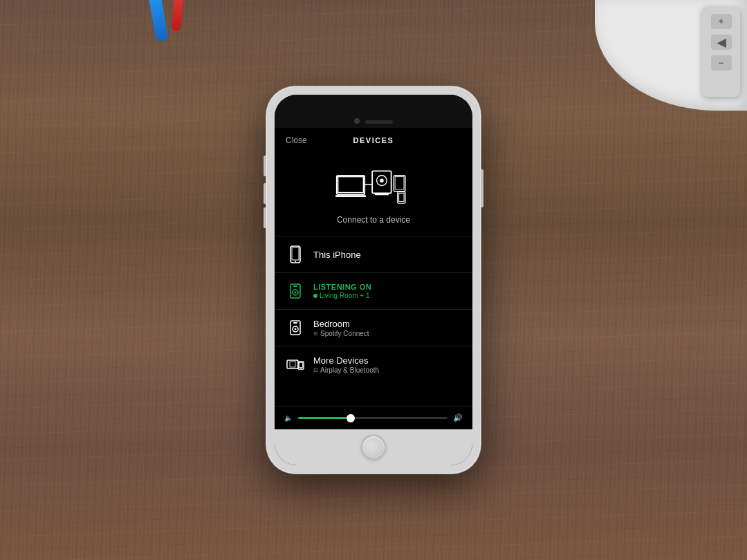  I want to click on more-devices-name: More Devices, so click(387, 361).